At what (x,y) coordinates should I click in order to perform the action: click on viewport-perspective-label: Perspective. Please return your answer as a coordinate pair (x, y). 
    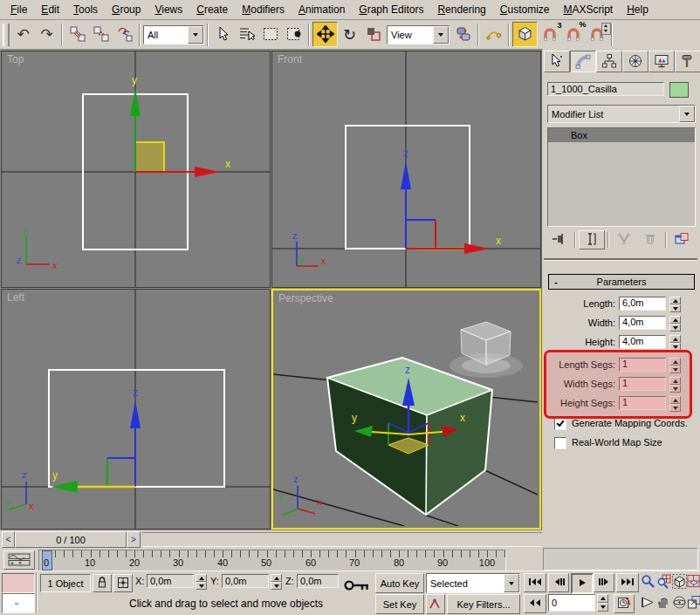
    Looking at the image, I should click on (305, 298).